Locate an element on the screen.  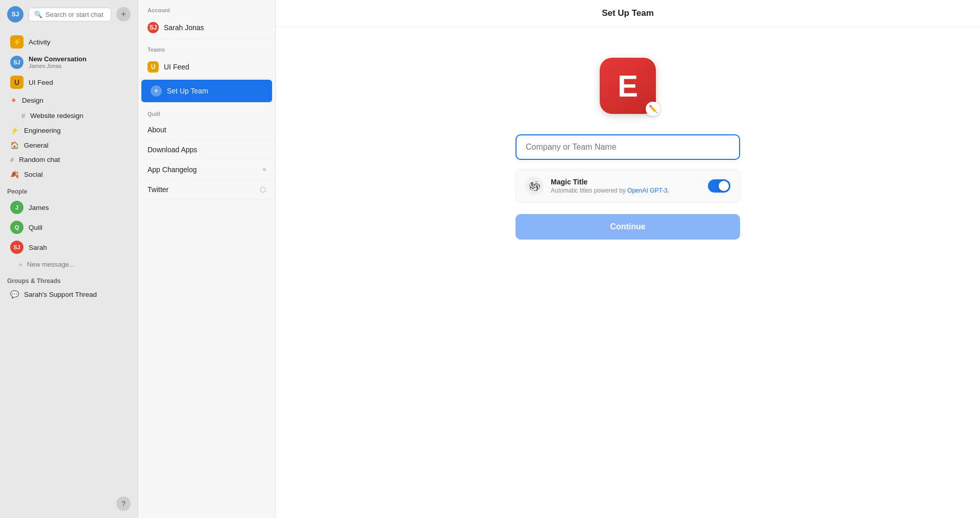
sidebar-item-general: 🏠 General is located at coordinates (69, 145).